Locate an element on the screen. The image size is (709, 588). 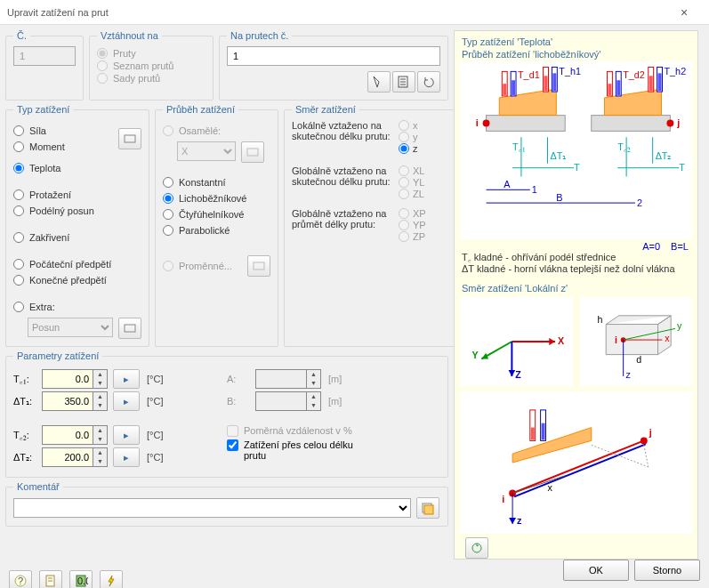
svg-text: 1 is located at coordinates (535, 189).